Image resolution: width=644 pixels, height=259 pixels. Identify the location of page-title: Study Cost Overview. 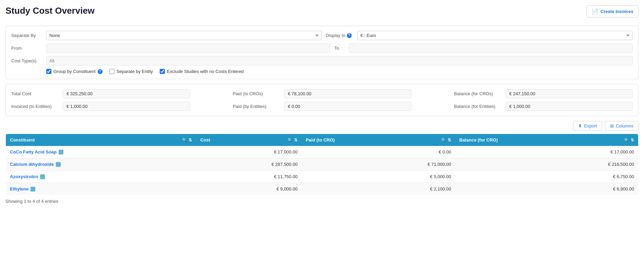
(50, 11).